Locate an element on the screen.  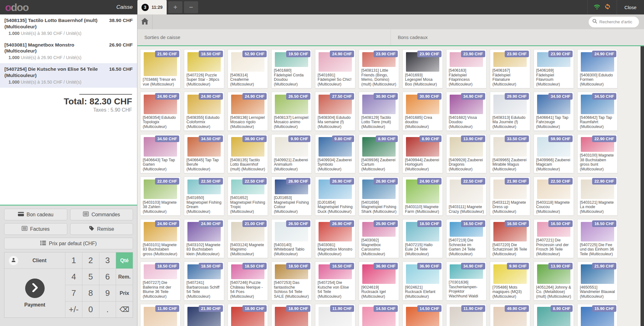
control-button: Factures is located at coordinates (36, 229).